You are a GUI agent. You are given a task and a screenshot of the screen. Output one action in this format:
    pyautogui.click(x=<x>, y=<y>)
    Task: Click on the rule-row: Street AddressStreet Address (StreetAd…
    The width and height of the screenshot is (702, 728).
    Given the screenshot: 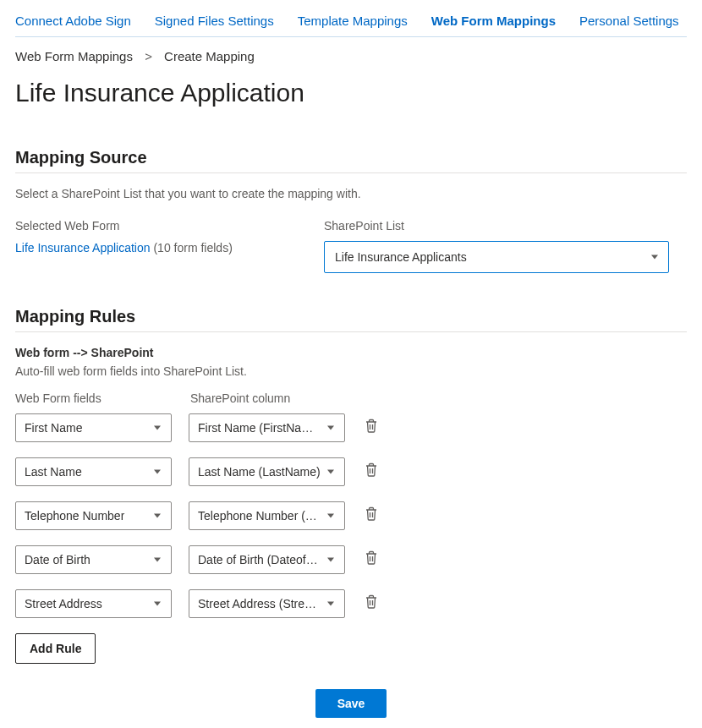 What is the action you would take?
    pyautogui.click(x=351, y=604)
    